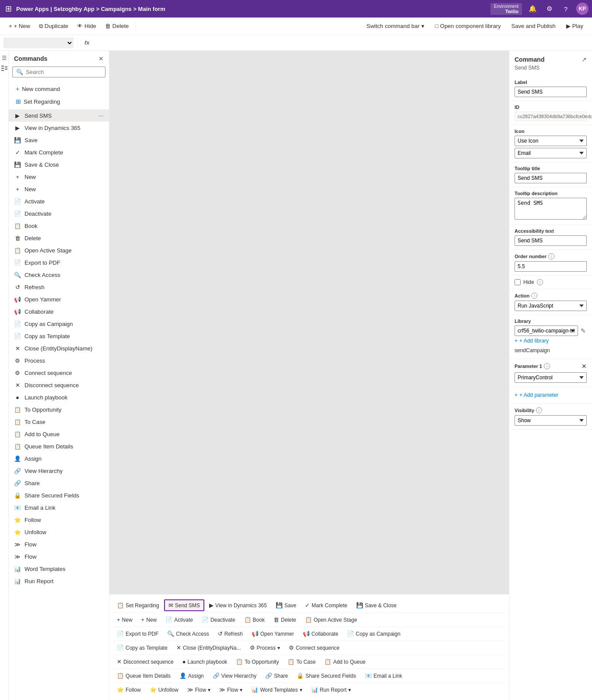 This screenshot has width=592, height=700. What do you see at coordinates (53, 26) in the screenshot?
I see `duplicate-button: ⧉ Duplicate` at bounding box center [53, 26].